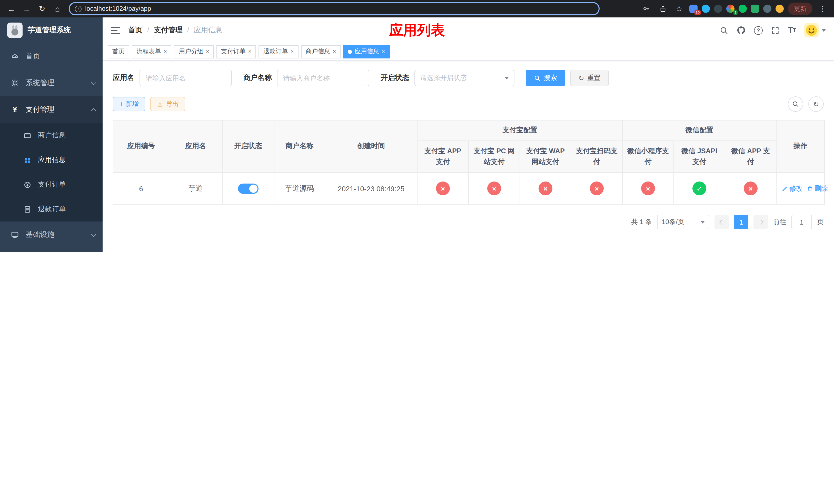 This screenshot has width=834, height=504. What do you see at coordinates (800, 9) in the screenshot?
I see `browser-update-button: 更新` at bounding box center [800, 9].